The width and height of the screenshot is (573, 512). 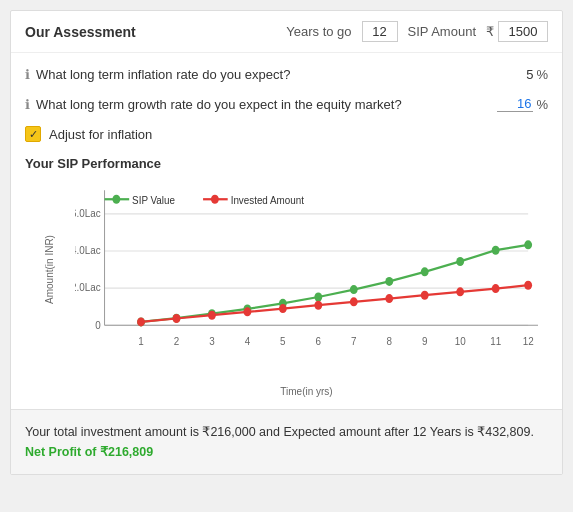 What do you see at coordinates (141, 342) in the screenshot?
I see `svg-text: 1` at bounding box center [141, 342].